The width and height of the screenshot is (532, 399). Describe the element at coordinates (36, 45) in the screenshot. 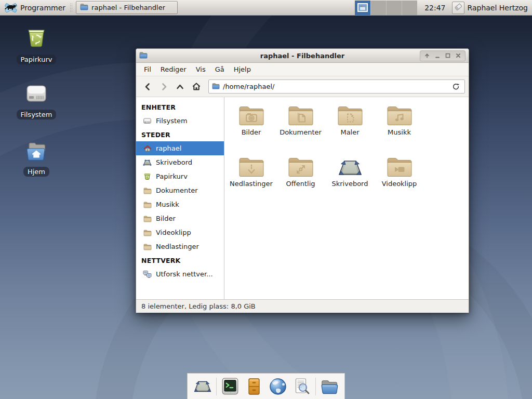

I see `desktop-icon-trash: Papirkurv` at that location.